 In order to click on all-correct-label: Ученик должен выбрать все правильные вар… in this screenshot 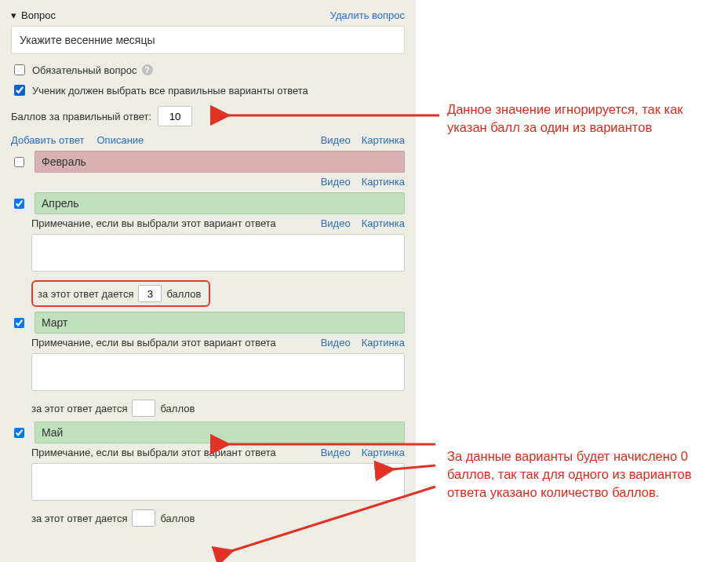, I will do `click(170, 91)`.